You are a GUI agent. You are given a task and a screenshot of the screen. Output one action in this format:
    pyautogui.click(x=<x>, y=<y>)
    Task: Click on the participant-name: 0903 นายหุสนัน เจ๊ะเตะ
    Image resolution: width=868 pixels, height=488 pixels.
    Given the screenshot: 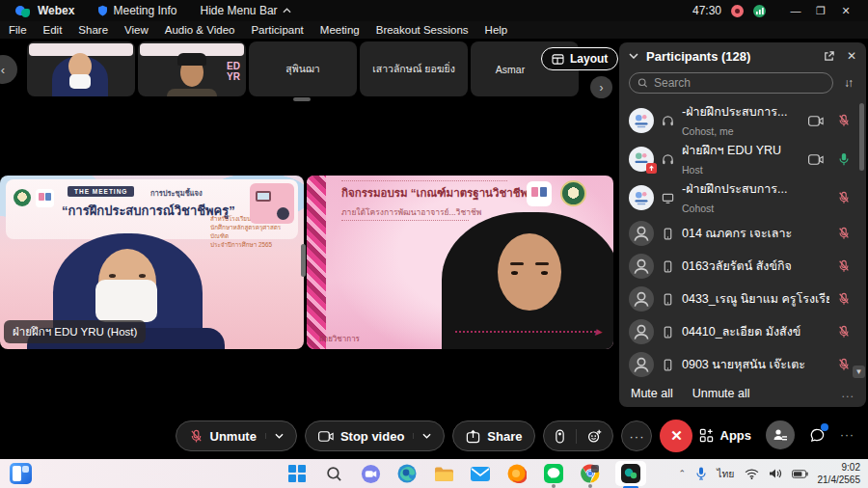 What is the action you would take?
    pyautogui.click(x=744, y=365)
    